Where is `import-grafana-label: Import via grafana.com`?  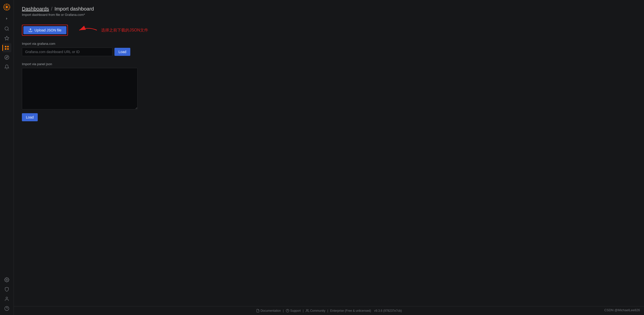 import-grafana-label: Import via grafana.com is located at coordinates (329, 44).